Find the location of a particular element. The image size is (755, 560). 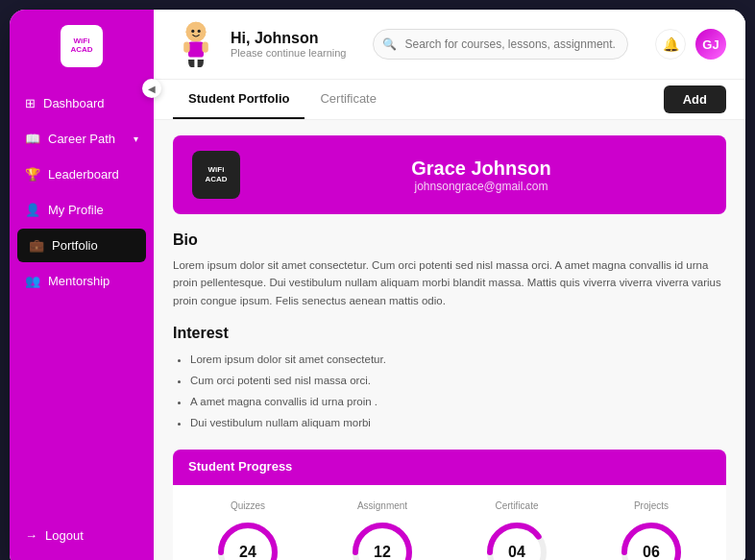

career-path-nav-icon: 📖 is located at coordinates (33, 138).